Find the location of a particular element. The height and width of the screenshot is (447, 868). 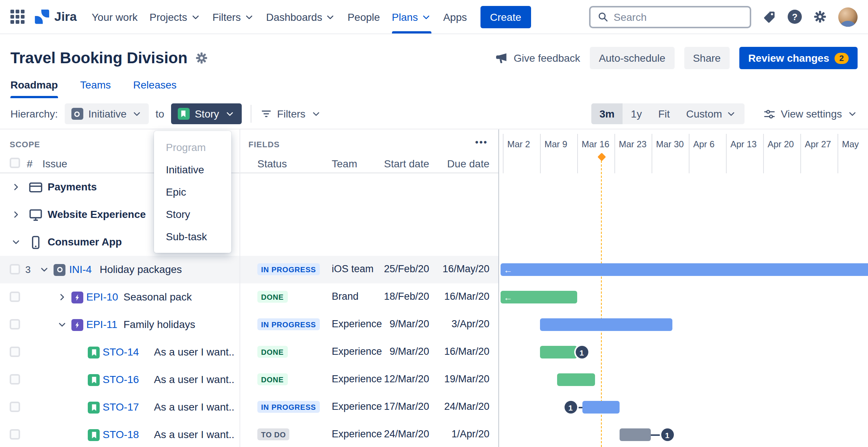

menu-item-initiative: Initiative is located at coordinates (193, 170).